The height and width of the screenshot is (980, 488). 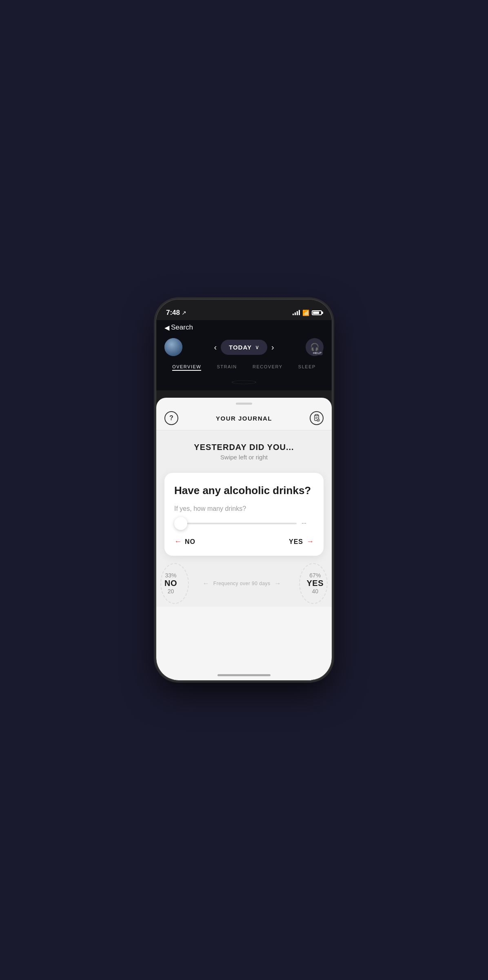 What do you see at coordinates (313, 584) in the screenshot?
I see `right-circle-decoration` at bounding box center [313, 584].